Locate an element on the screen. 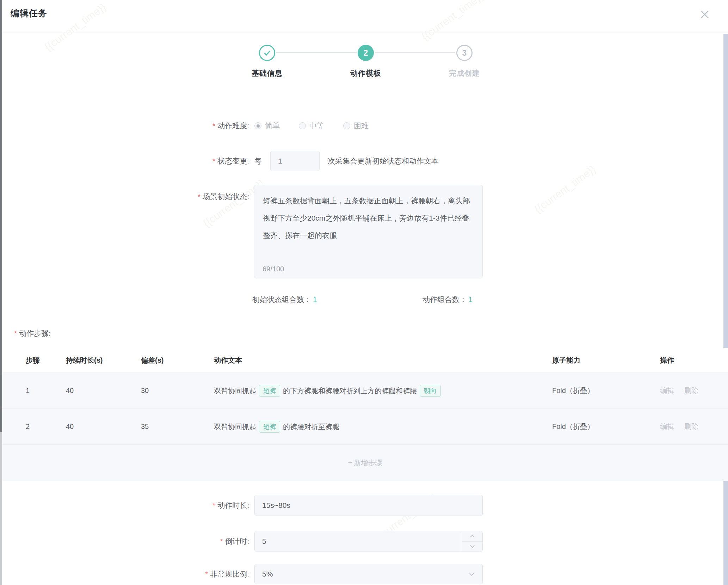 The width and height of the screenshot is (728, 585). cell-step: 2 is located at coordinates (46, 426).